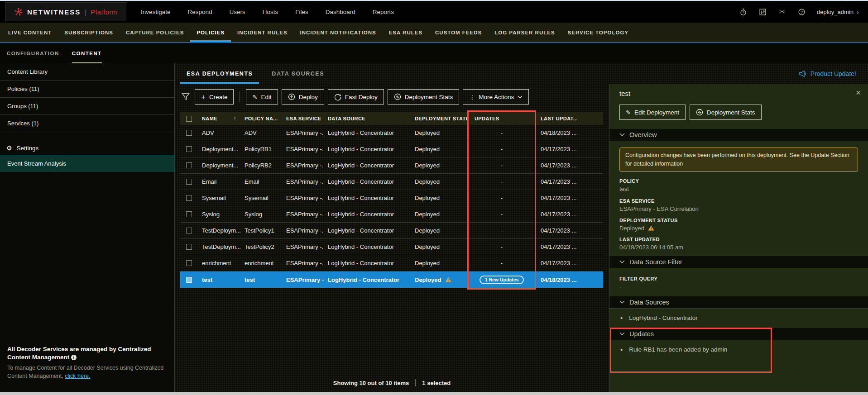  What do you see at coordinates (262, 33) in the screenshot?
I see `nav-incident-rules: INCIDENT RULES` at bounding box center [262, 33].